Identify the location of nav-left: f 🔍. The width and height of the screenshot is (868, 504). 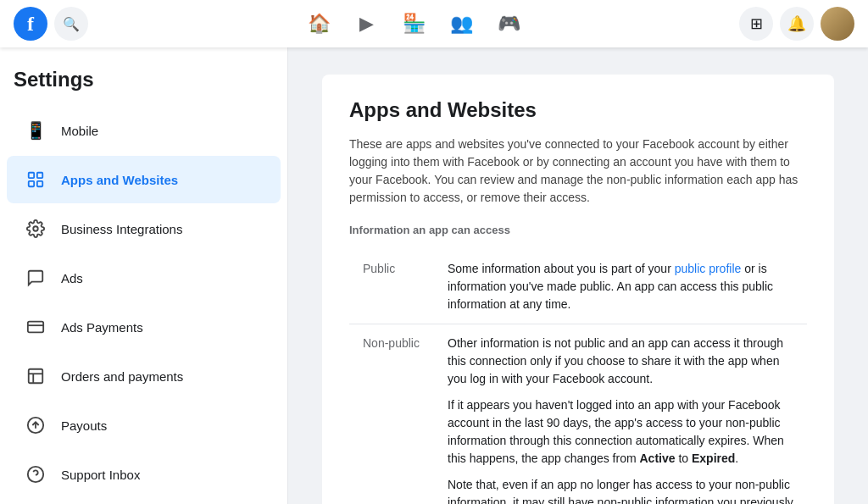
(51, 24).